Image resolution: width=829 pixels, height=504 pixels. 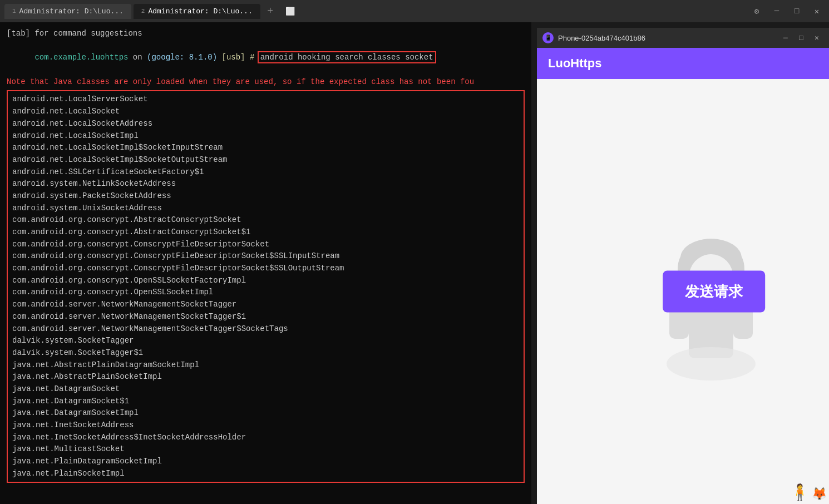 I want to click on app-minimize-button: ─, so click(x=786, y=38).